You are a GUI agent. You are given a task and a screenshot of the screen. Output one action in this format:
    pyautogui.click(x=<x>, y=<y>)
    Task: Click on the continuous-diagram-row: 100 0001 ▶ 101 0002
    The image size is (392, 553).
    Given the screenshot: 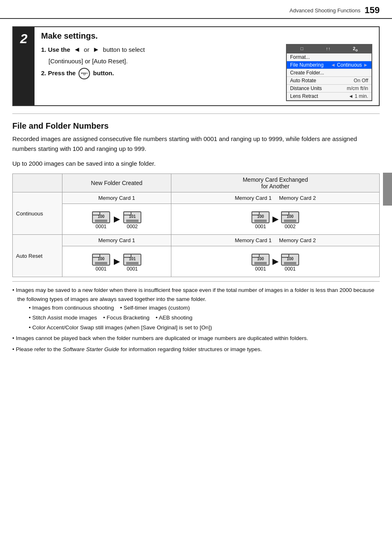 What is the action you would take?
    pyautogui.click(x=196, y=220)
    